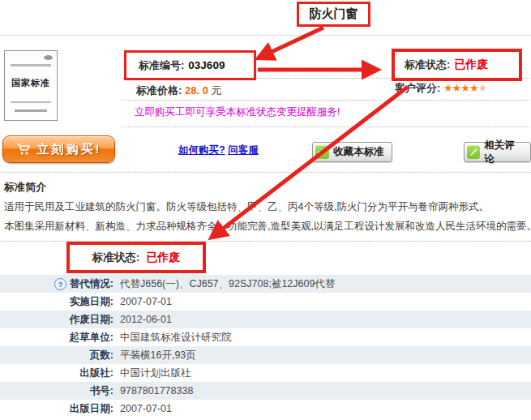 This screenshot has height=420, width=531. Describe the element at coordinates (268, 227) in the screenshot. I see `intro-paragraph: 本图集采用新材料、新构造、力求品种规格齐全、功能完善,造型美观,以满足工程设计发…` at that location.